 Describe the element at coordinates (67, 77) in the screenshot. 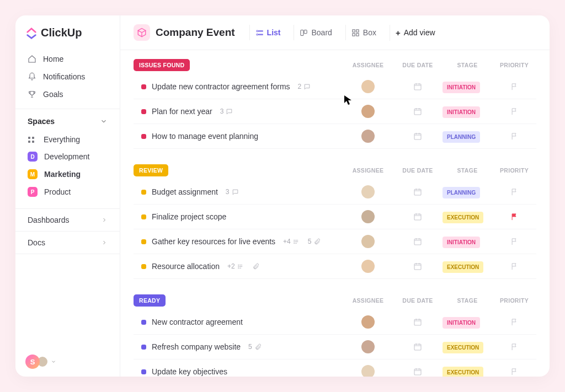

I see `nav-notifications: Notifications` at that location.